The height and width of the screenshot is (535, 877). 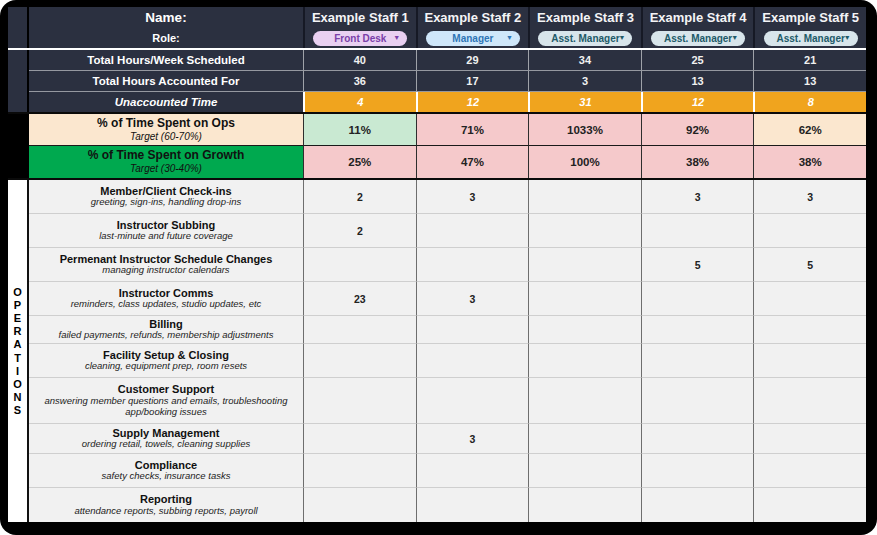 I want to click on task-label-instructor-subbing: Instructor Subbing last-minute and futur…, so click(x=166, y=231).